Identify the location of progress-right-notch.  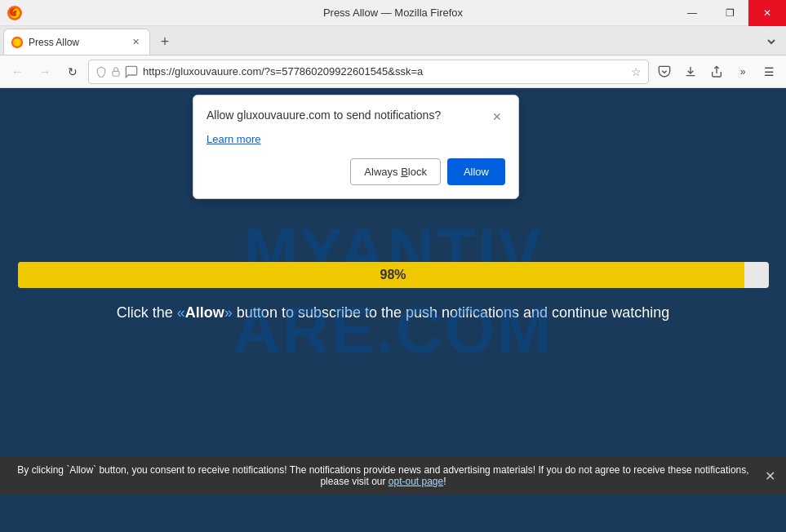
(757, 275).